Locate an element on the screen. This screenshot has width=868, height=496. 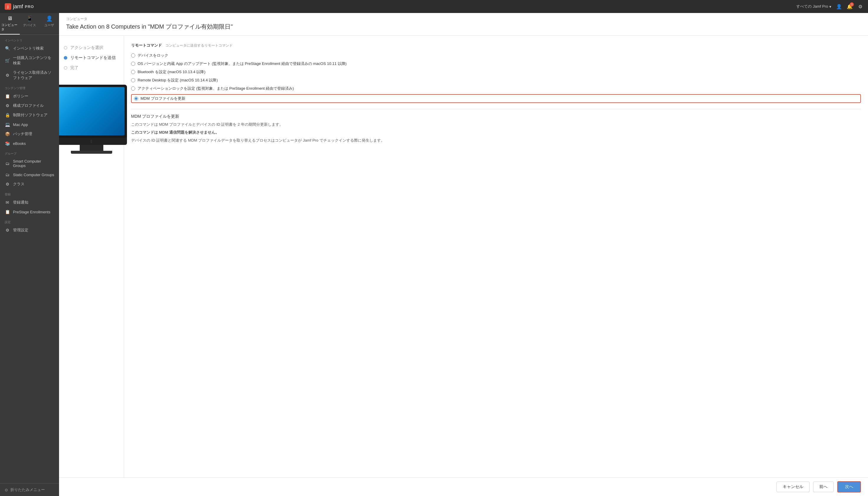
sidebar-item-label: Static Computer Groups is located at coordinates (33, 175).